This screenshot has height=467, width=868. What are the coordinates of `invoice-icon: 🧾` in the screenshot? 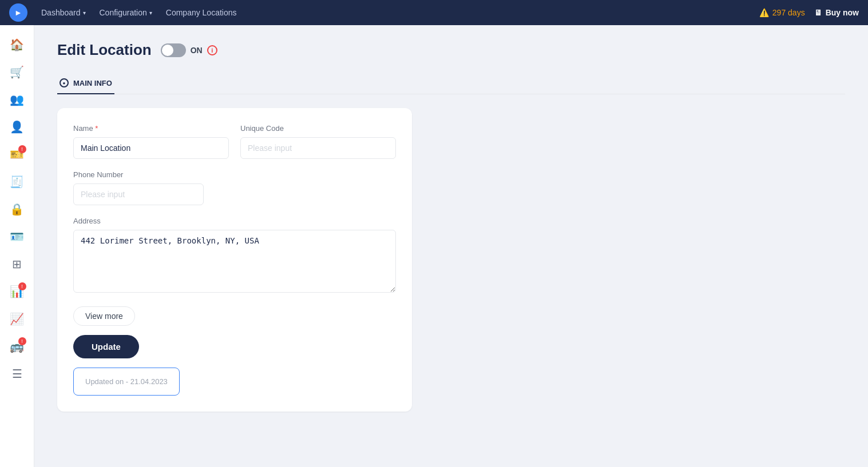 It's located at (17, 182).